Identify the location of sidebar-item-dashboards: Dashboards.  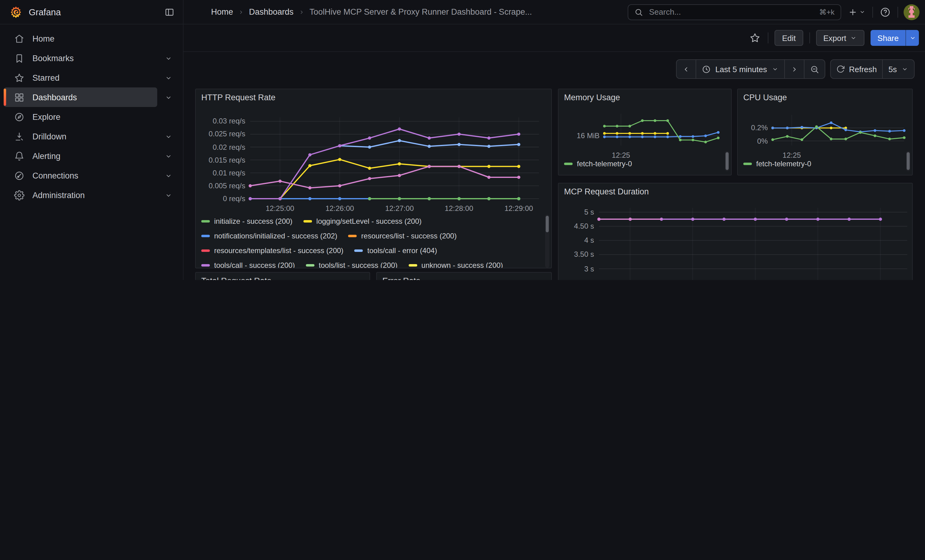
(92, 97).